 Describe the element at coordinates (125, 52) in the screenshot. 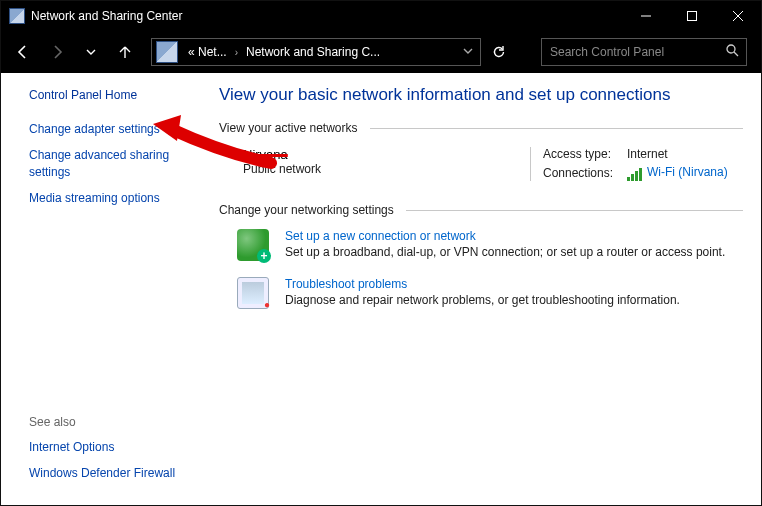

I see `up-button` at that location.